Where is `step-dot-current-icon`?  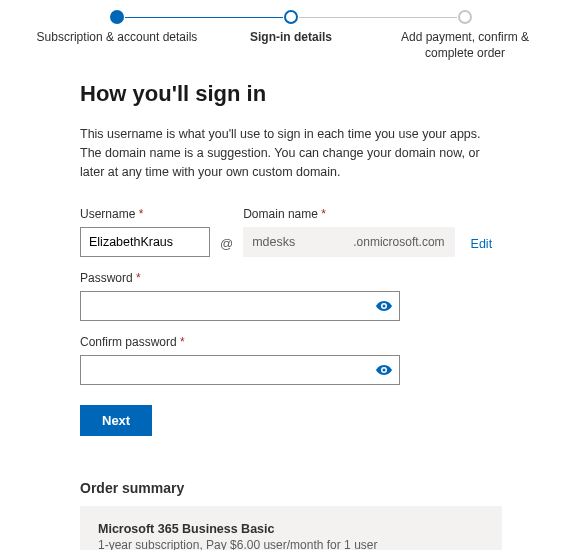
step-dot-current-icon is located at coordinates (291, 17).